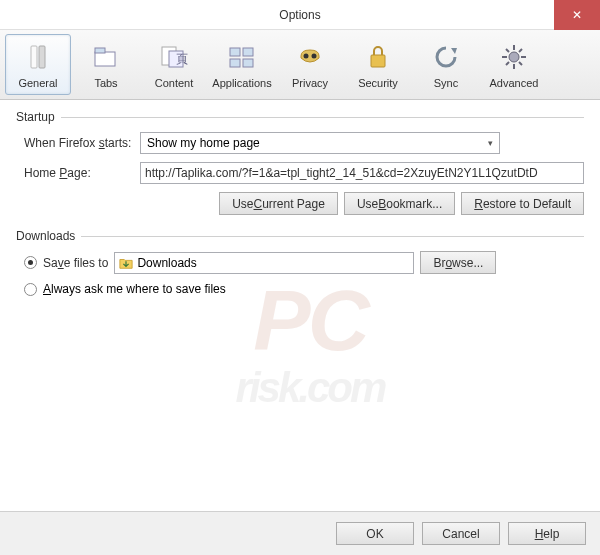 This screenshot has width=600, height=555. What do you see at coordinates (30, 290) in the screenshot?
I see `always-ask-radio` at bounding box center [30, 290].